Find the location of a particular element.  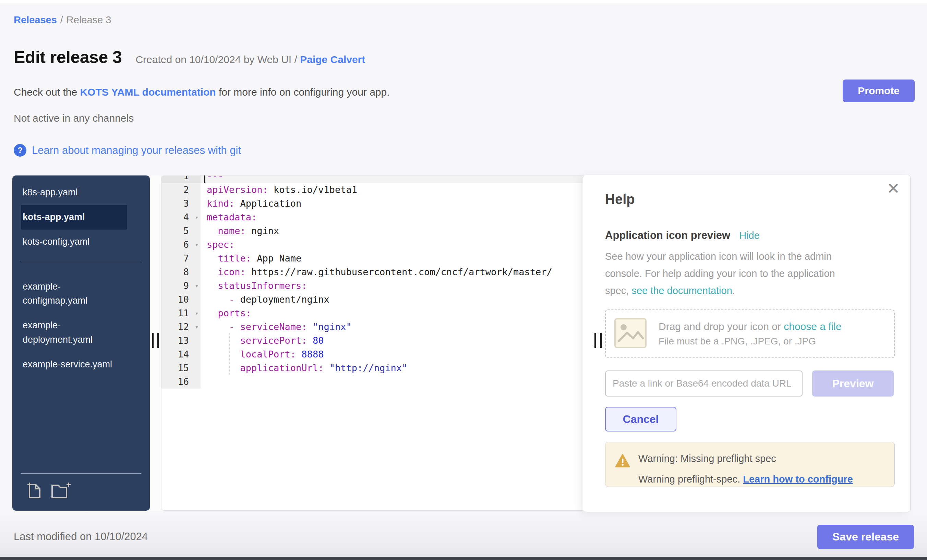

preview-button: Preview is located at coordinates (853, 384).